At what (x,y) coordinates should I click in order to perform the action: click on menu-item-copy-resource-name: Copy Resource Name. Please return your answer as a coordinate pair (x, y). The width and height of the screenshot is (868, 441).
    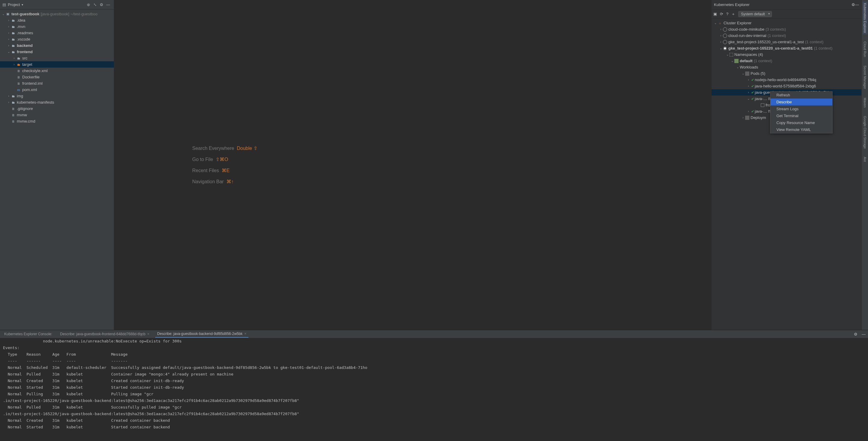
    Looking at the image, I should click on (801, 123).